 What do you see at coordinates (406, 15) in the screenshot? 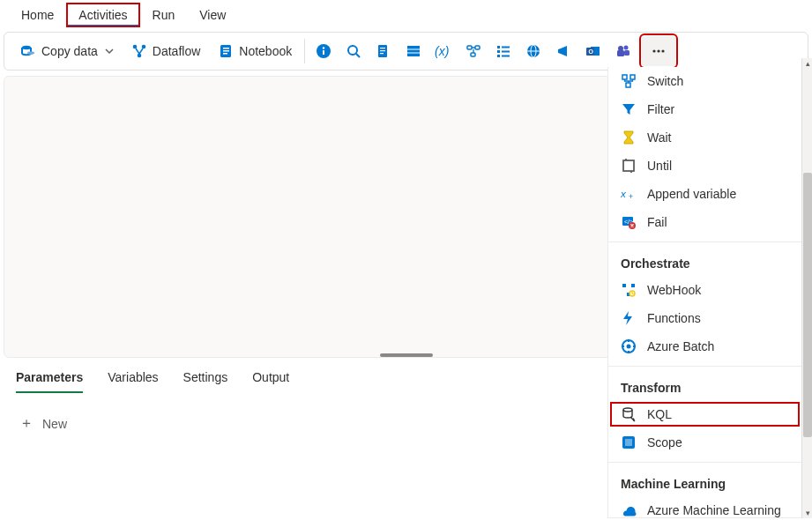
I see `top-menubar: Home Activities Run View` at bounding box center [406, 15].